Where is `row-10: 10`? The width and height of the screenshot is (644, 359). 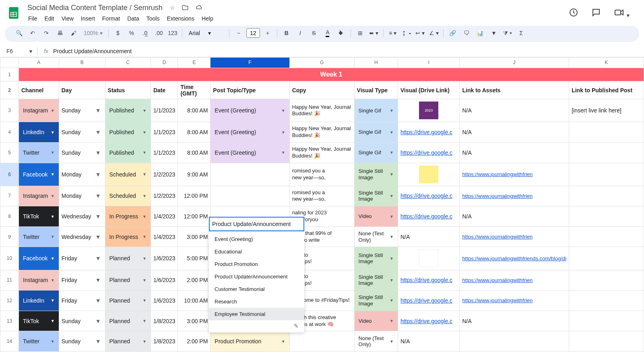 row-10: 10 is located at coordinates (10, 259).